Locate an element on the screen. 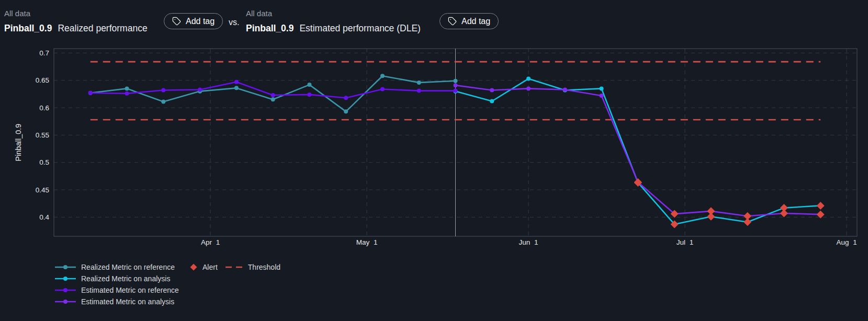 This screenshot has width=868, height=321. x-tick-label: Apr 1 is located at coordinates (210, 243).